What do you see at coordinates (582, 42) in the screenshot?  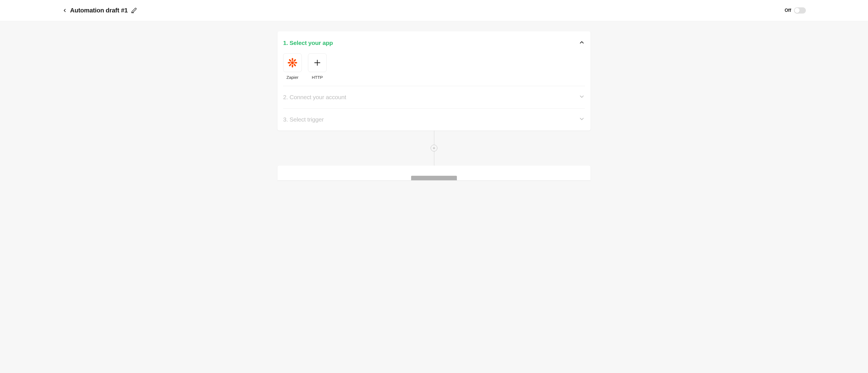 I see `chevron-up-icon` at bounding box center [582, 42].